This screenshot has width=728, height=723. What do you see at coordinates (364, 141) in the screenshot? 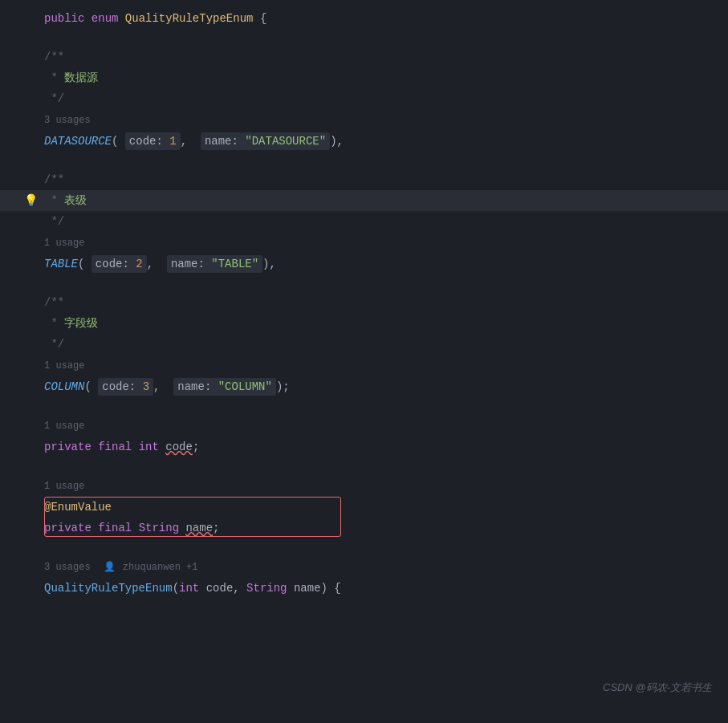
I see `code-line-datasource: DATASOURCE( code: 1, name: "DATASOURCE")…` at bounding box center [364, 141].